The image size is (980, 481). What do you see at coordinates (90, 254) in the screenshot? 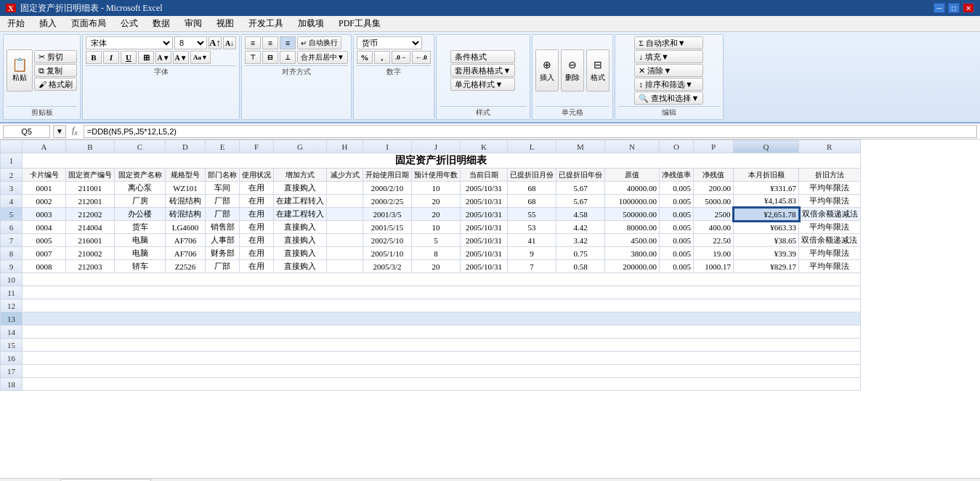
I see `cell-b8: 210002` at bounding box center [90, 254].